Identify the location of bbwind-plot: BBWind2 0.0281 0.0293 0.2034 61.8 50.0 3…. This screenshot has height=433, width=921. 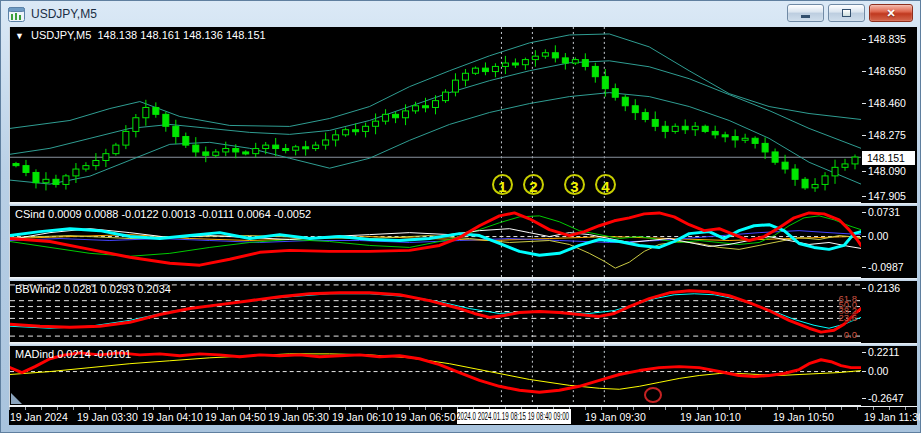
(435, 312).